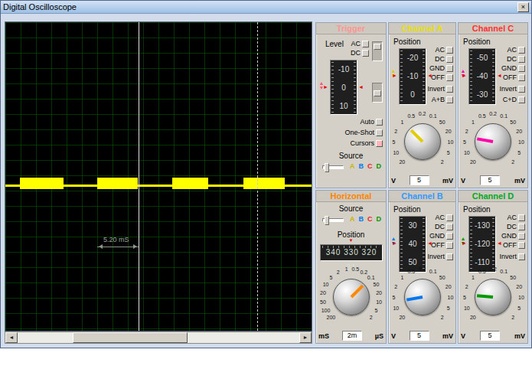 This screenshot has width=532, height=392. I want to click on measure-arrow-icon, so click(118, 247).